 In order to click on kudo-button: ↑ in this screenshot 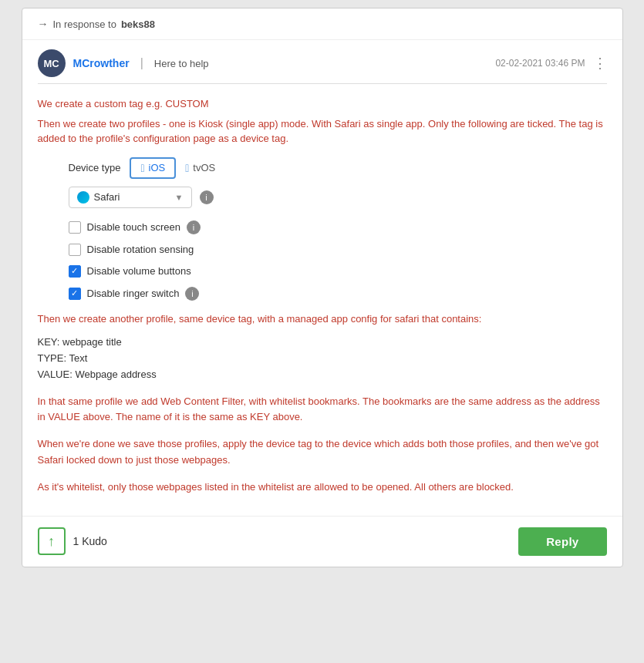, I will do `click(52, 541)`.